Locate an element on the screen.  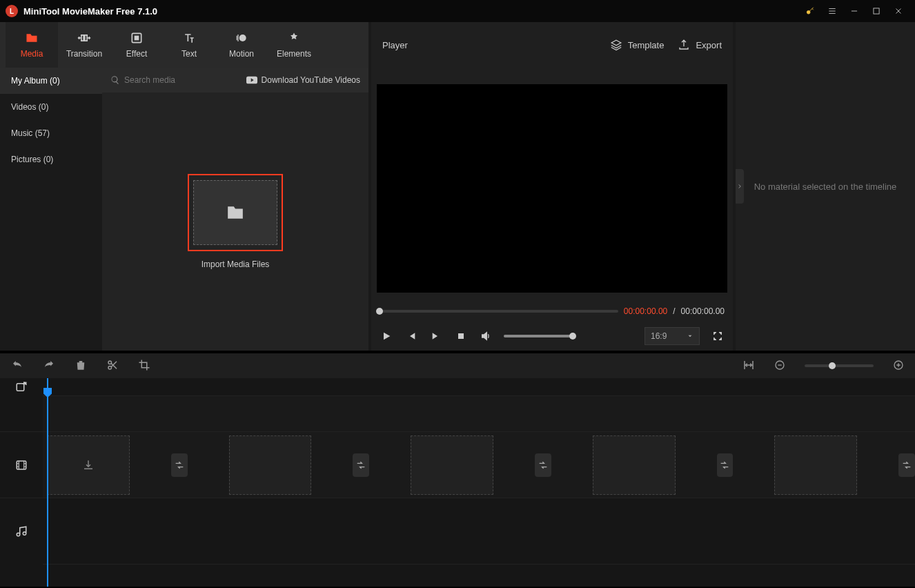
properties-empty-label: No material selected on the timeline is located at coordinates (825, 186).